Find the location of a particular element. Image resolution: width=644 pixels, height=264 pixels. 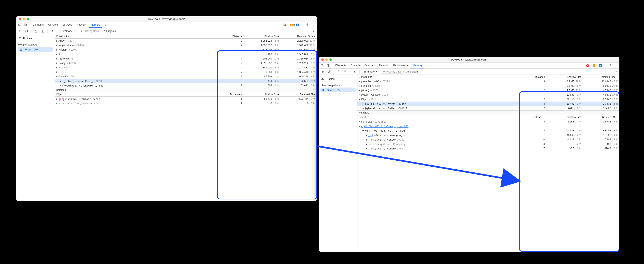

retainer-row: _hd in Window / www.google139.8 kB0 %131… is located at coordinates (488, 135).